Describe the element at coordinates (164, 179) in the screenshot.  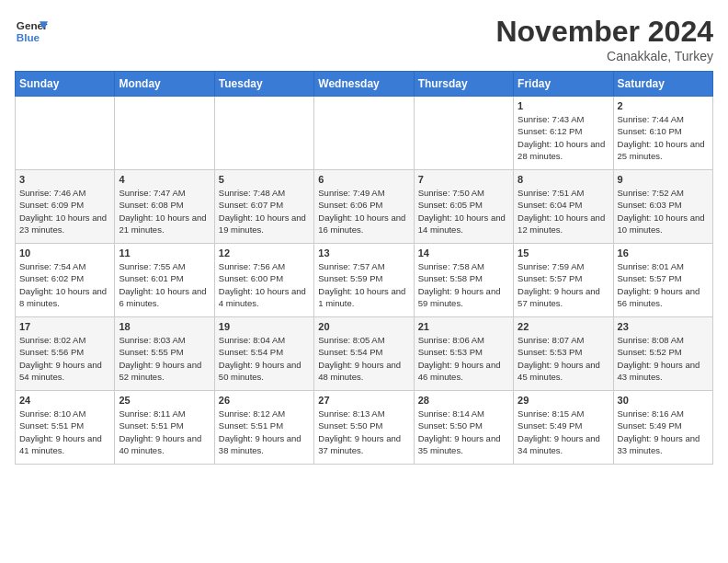
I see `day-number: 4` at that location.